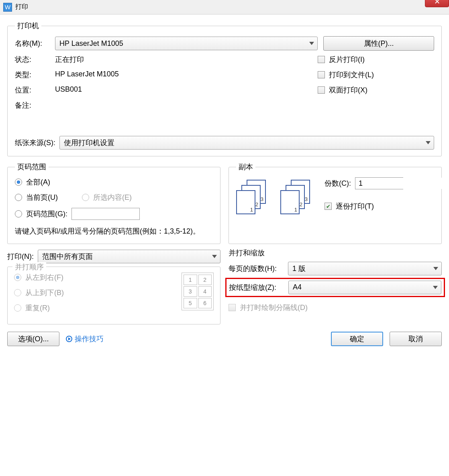 The height and width of the screenshot is (476, 449). I want to click on scale-label: 按纸型缩放(Z):, so click(257, 287).